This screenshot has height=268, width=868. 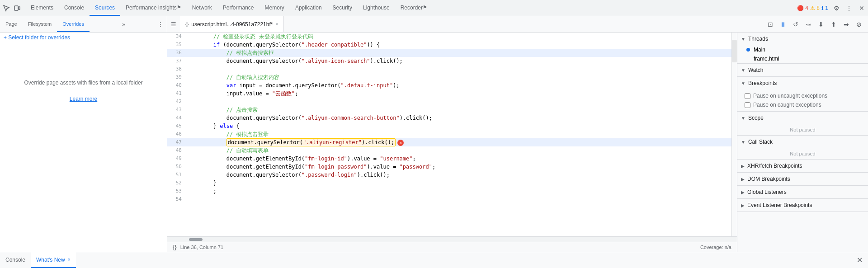 What do you see at coordinates (162, 24) in the screenshot?
I see `panel-menu-btn: ⋮` at bounding box center [162, 24].